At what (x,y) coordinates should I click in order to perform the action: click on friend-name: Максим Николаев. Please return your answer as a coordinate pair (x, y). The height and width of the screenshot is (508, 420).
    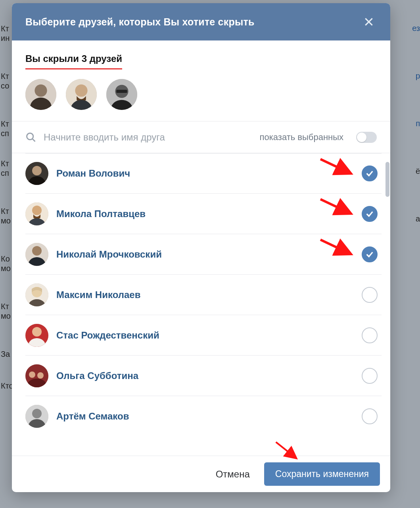
    Looking at the image, I should click on (205, 295).